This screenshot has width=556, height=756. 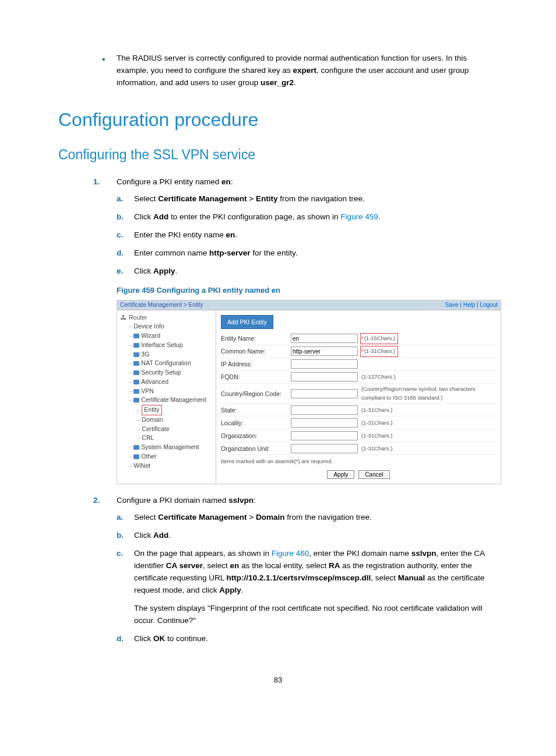 I want to click on tree-label: NAT Configuration, so click(x=166, y=363).